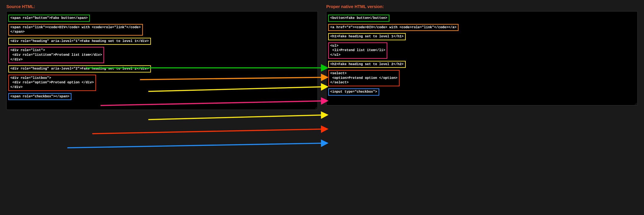  Describe the element at coordinates (49, 18) in the screenshot. I see `left-code-snippet: <span role="button">Fake button</span>` at that location.